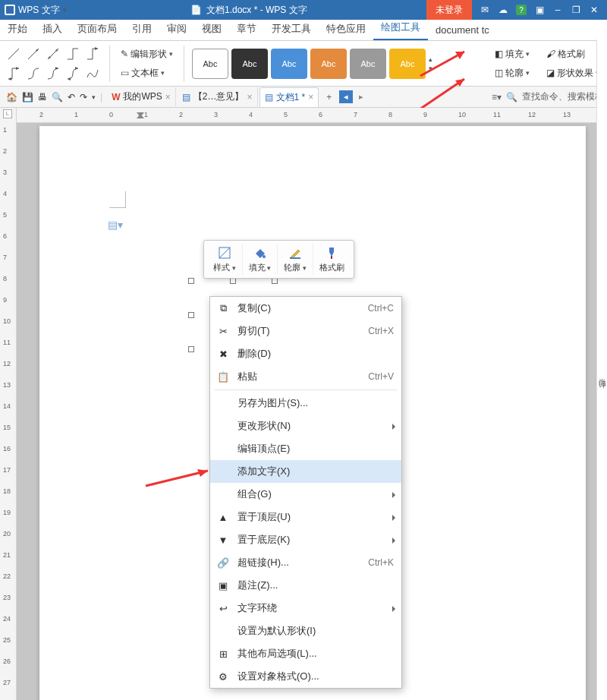 The height and width of the screenshot is (700, 607). Describe the element at coordinates (94, 97) in the screenshot. I see `qat-dropdown-icon: ▾` at that location.